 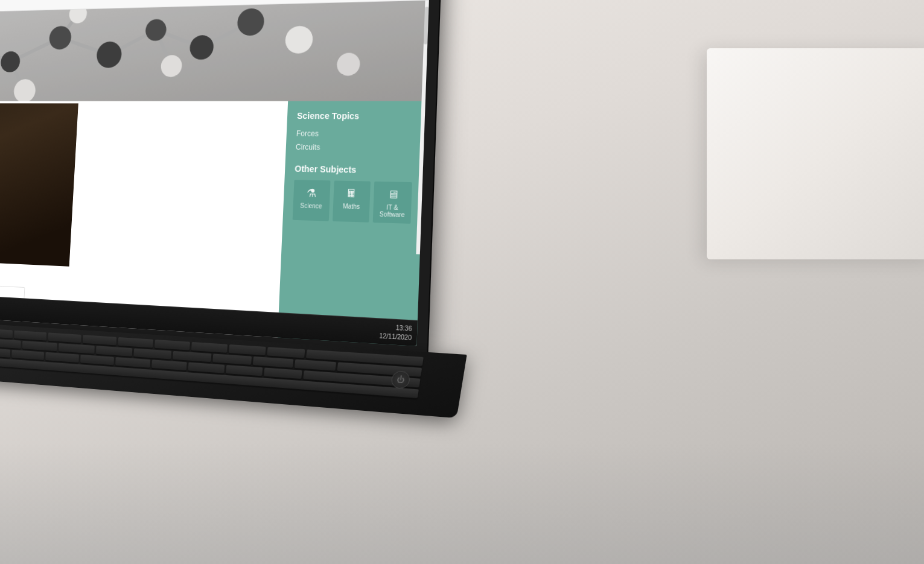 I want to click on taskbar-clock: 13:36 12/11/2020, so click(x=396, y=332).